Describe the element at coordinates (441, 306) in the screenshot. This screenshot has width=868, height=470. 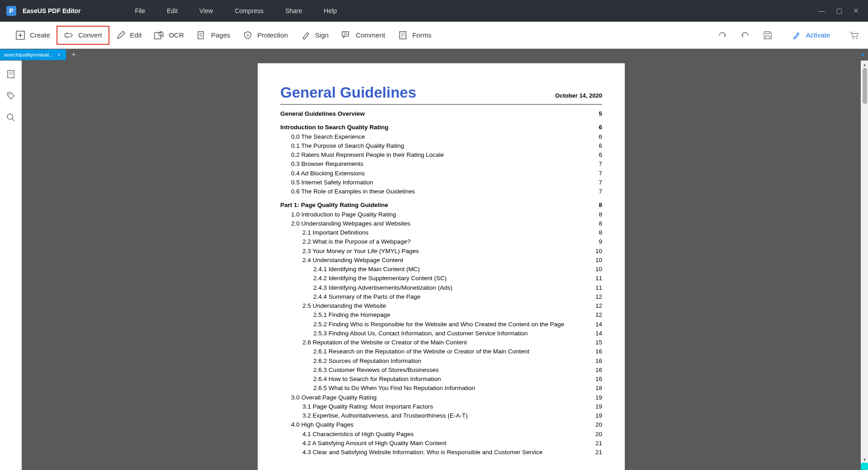
I see `toc-row: 2.5 Understanding the Website12` at that location.